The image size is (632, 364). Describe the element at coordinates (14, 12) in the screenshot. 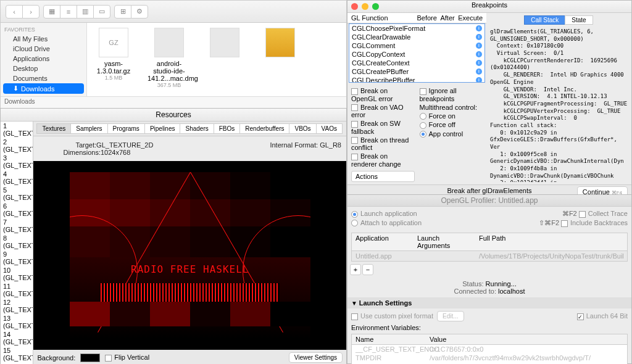

I see `back-button: ‹` at that location.